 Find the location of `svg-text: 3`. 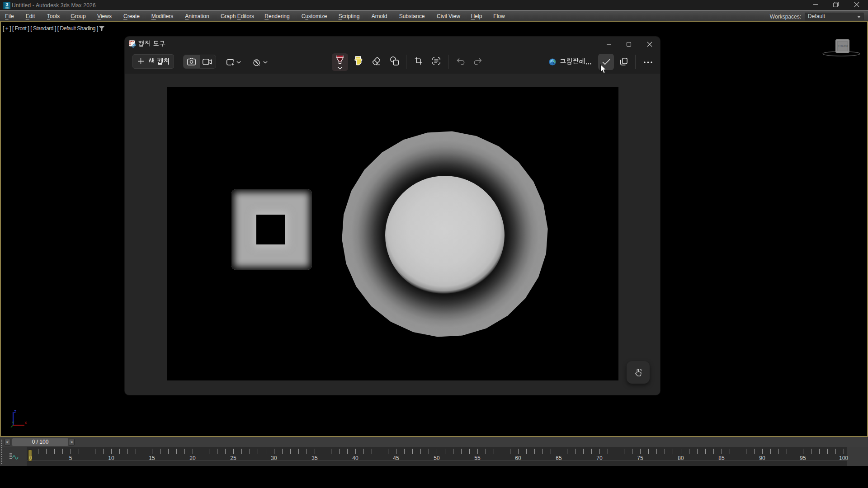

svg-text: 3 is located at coordinates (7, 5).